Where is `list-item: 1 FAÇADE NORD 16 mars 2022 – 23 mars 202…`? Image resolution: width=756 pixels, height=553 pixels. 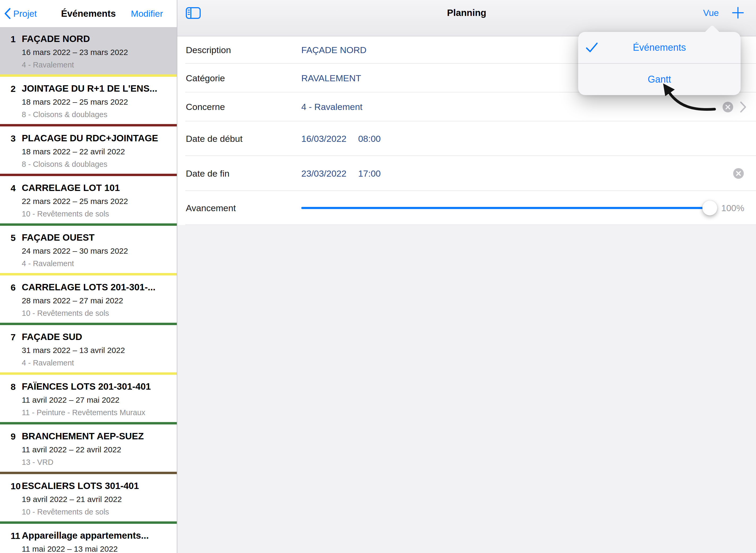 list-item: 1 FAÇADE NORD 16 mars 2022 – 23 mars 202… is located at coordinates (88, 52).